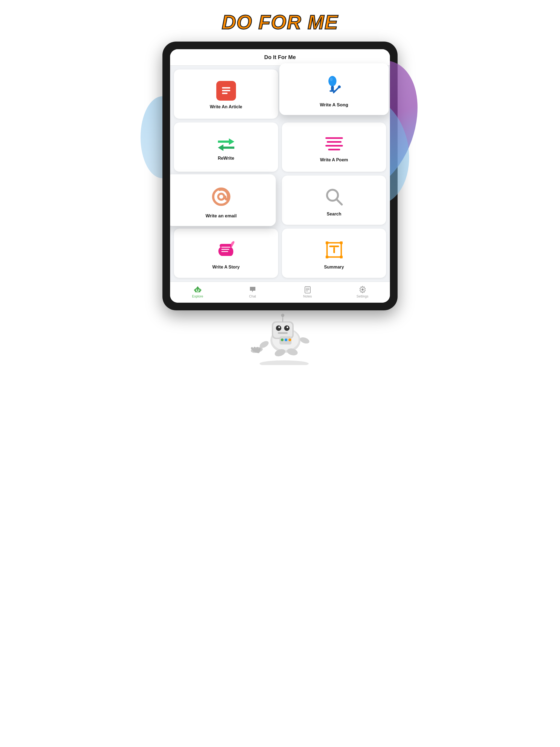 This screenshot has width=560, height=747. I want to click on settings-gear-icon, so click(363, 290).